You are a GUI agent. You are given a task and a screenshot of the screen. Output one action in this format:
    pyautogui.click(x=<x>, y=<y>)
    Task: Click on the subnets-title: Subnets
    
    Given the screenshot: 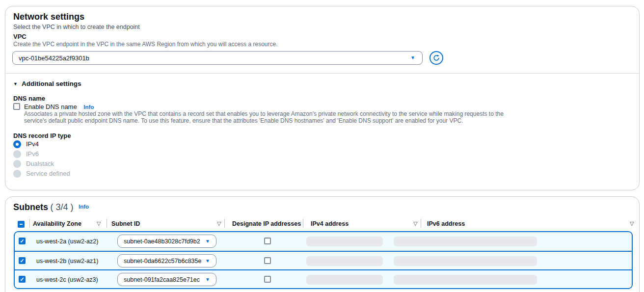 What is the action you would take?
    pyautogui.click(x=30, y=207)
    